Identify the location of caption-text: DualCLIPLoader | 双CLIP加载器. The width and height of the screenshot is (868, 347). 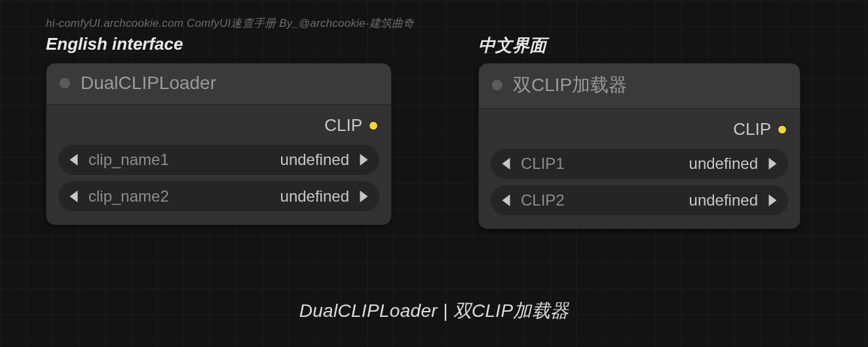
(434, 311).